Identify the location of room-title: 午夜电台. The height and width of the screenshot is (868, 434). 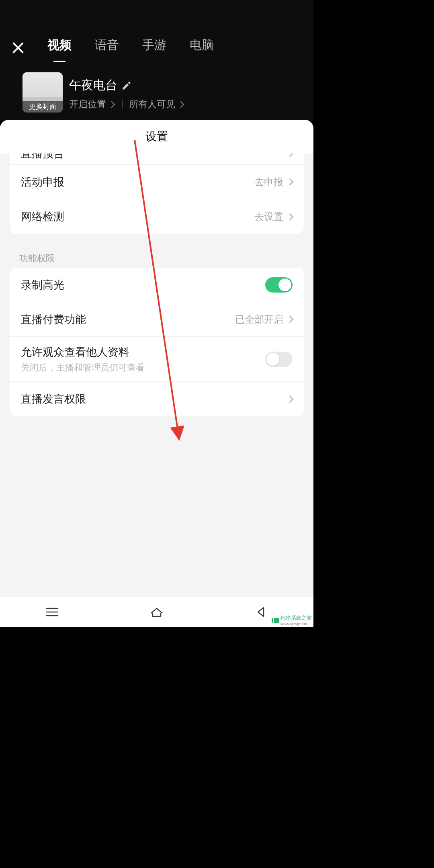
(93, 85).